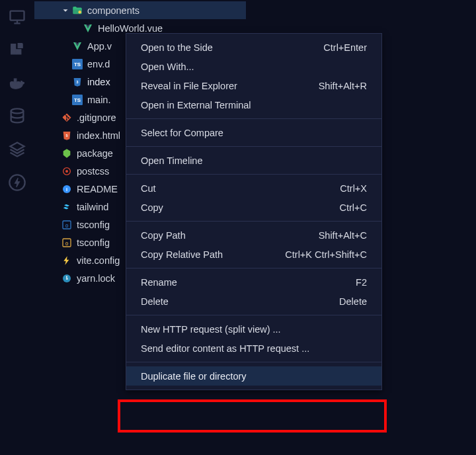 This screenshot has width=476, height=455. Describe the element at coordinates (254, 66) in the screenshot. I see `context-menu-item: Open With...` at that location.